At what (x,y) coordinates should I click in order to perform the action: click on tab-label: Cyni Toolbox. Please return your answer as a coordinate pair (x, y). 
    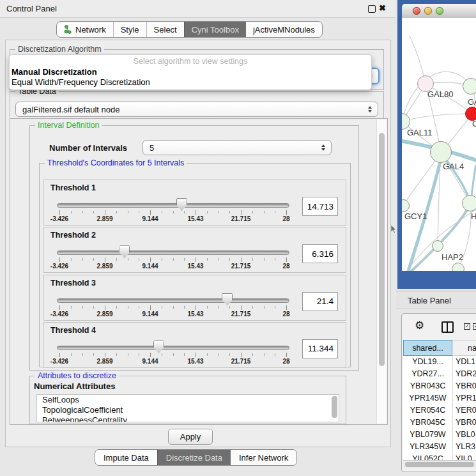
    Looking at the image, I should click on (215, 29).